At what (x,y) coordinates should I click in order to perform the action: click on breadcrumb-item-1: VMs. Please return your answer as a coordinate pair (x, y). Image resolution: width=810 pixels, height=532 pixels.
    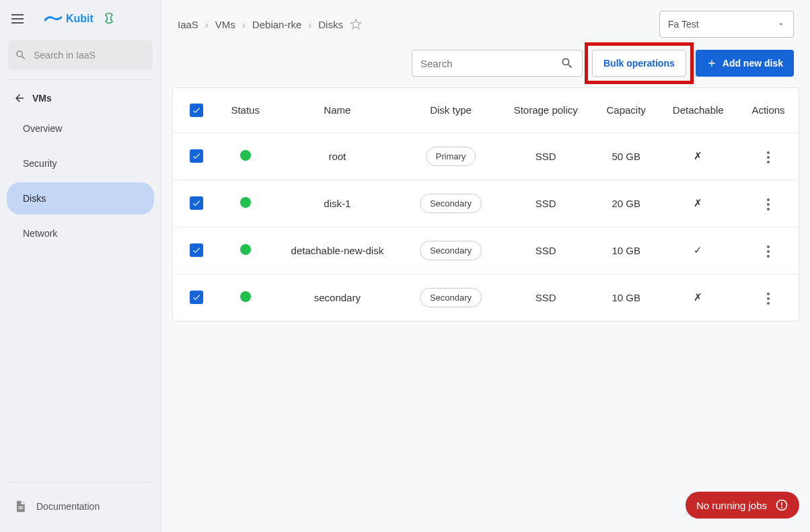
    Looking at the image, I should click on (225, 24).